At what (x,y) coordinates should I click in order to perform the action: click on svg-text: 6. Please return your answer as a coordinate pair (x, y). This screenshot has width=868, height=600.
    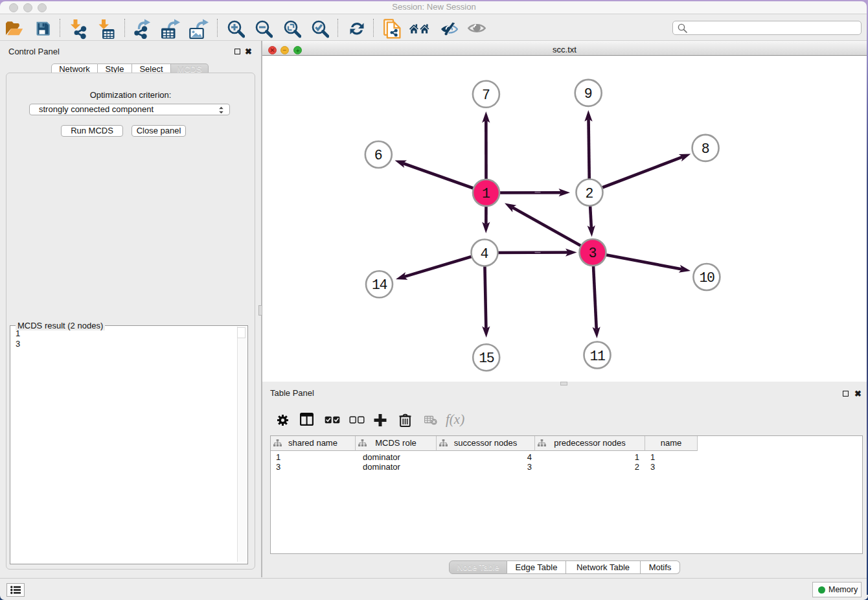
    Looking at the image, I should click on (378, 156).